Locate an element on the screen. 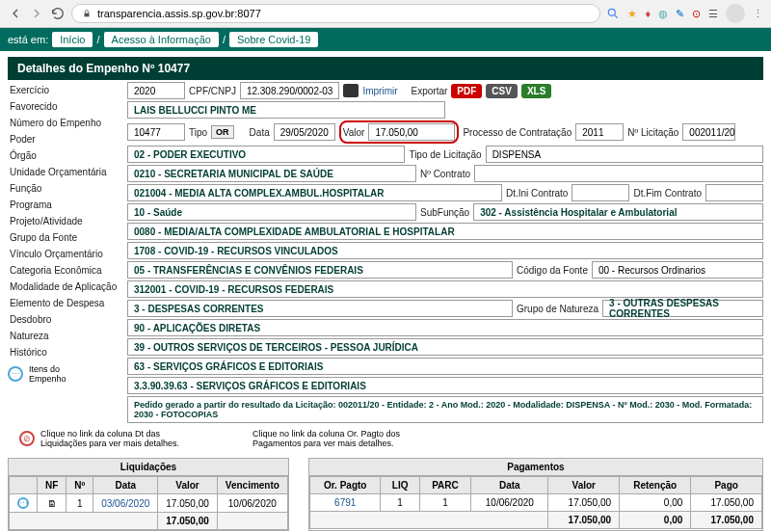 This screenshot has width=771, height=532. liq-total-row: 17.050,00 is located at coordinates (148, 521).